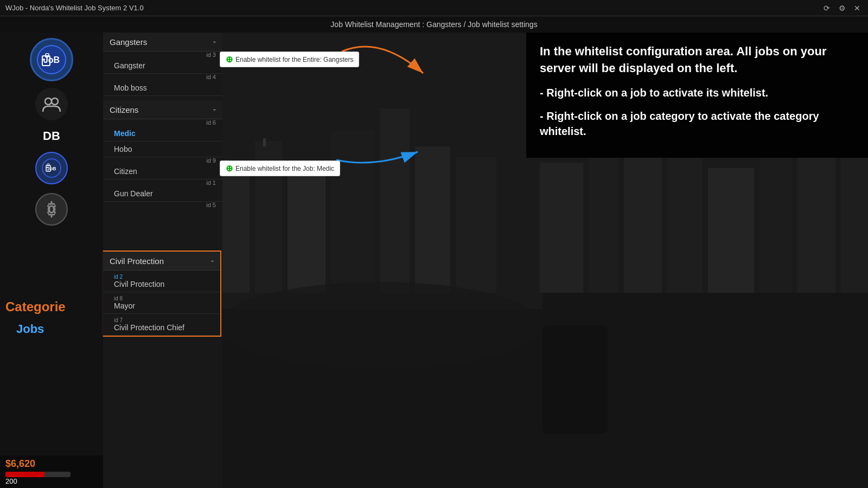 This screenshot has width=868, height=488. Describe the element at coordinates (52, 169) in the screenshot. I see `svg-text: JoB` at that location.